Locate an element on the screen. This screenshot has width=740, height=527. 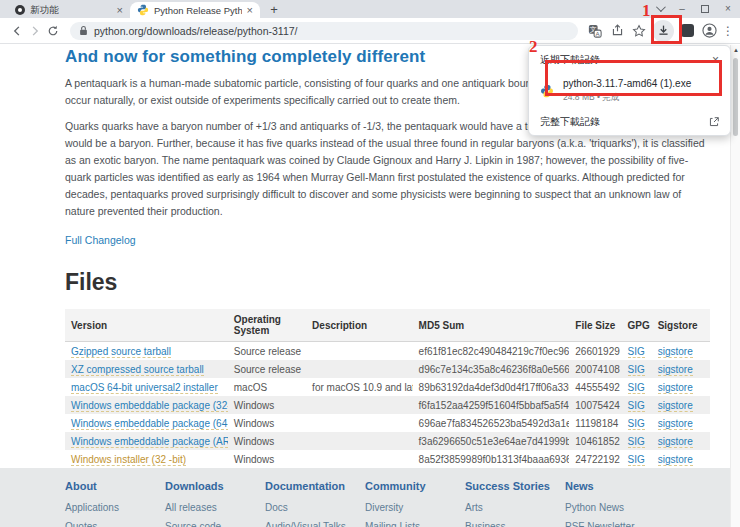
footer-link: Diversity is located at coordinates (415, 508).